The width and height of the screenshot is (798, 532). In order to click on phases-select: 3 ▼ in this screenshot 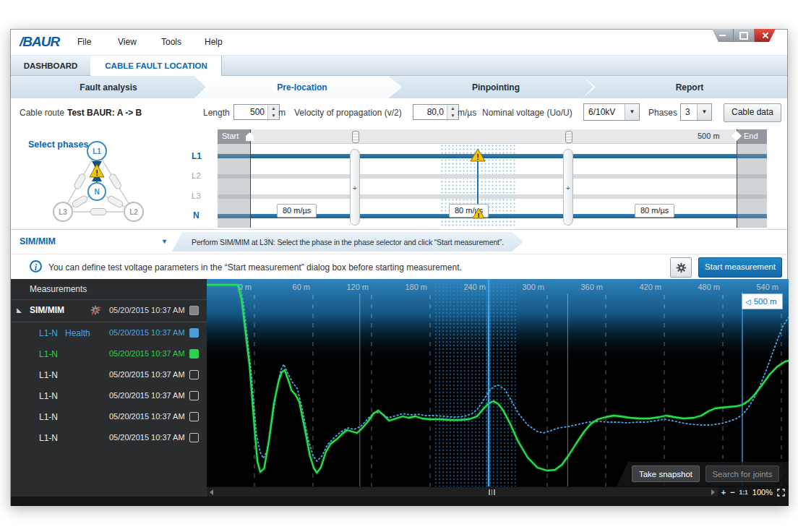, I will do `click(696, 112)`.